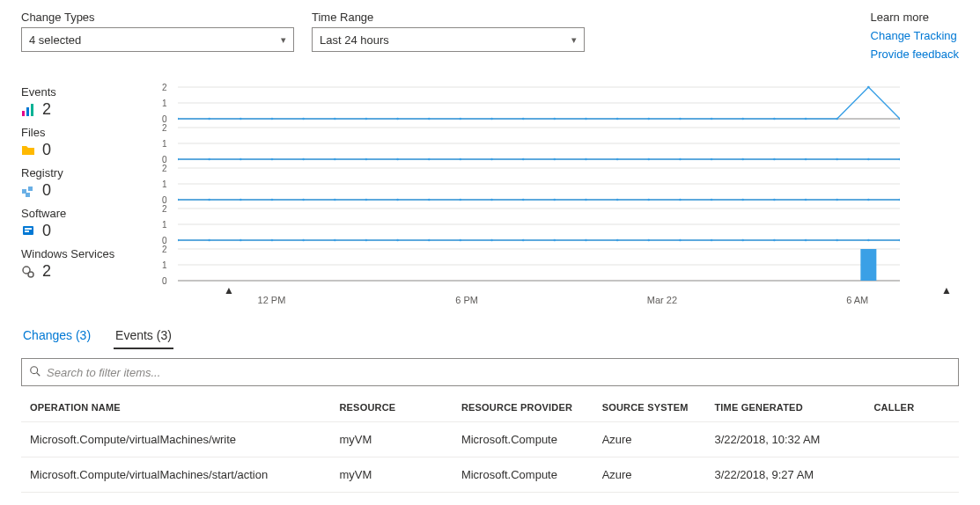  What do you see at coordinates (78, 213) in the screenshot?
I see `summary-software-label: Software` at bounding box center [78, 213].